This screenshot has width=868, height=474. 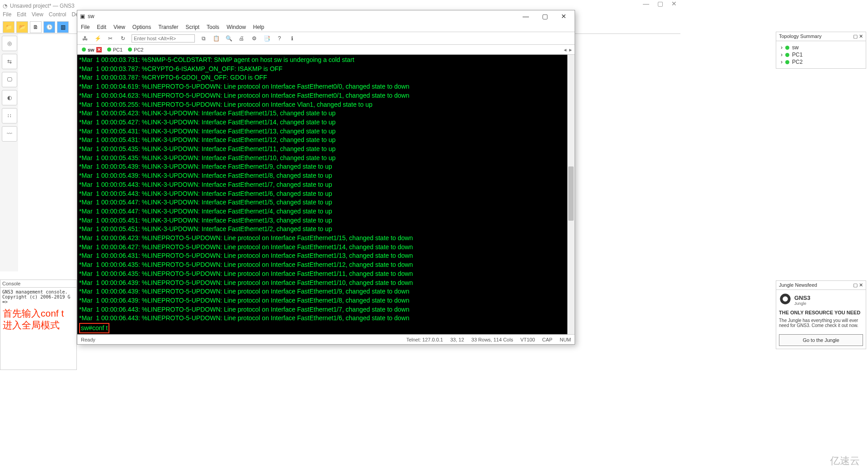 I want to click on pc-icon: 🖵, so click(x=9, y=80).